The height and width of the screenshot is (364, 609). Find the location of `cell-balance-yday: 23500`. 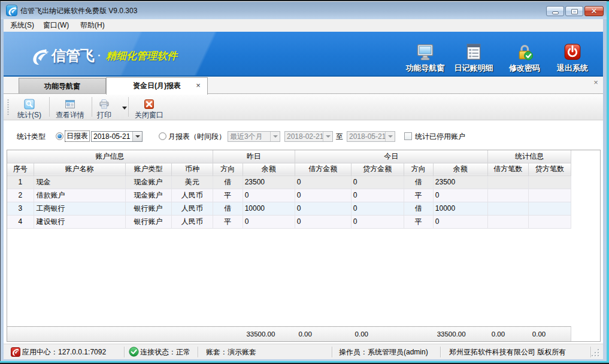

cell-balance-yday: 23500 is located at coordinates (268, 182).